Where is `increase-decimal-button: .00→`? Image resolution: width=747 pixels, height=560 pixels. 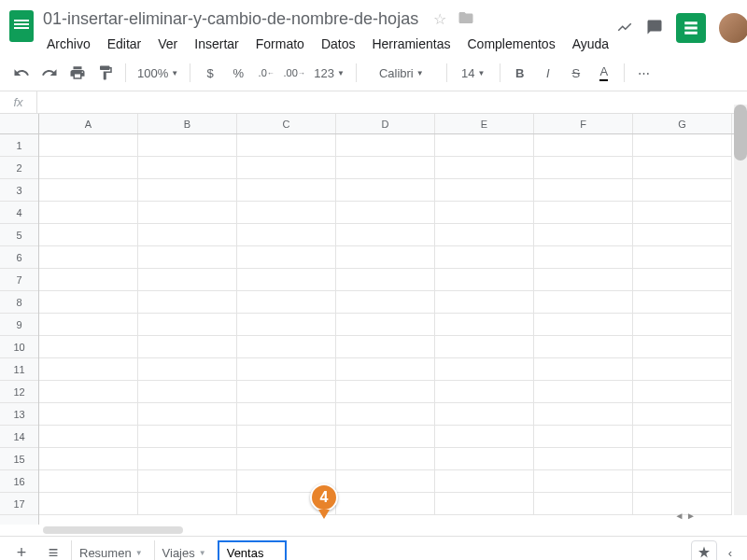
increase-decimal-button: .00→ is located at coordinates (294, 73).